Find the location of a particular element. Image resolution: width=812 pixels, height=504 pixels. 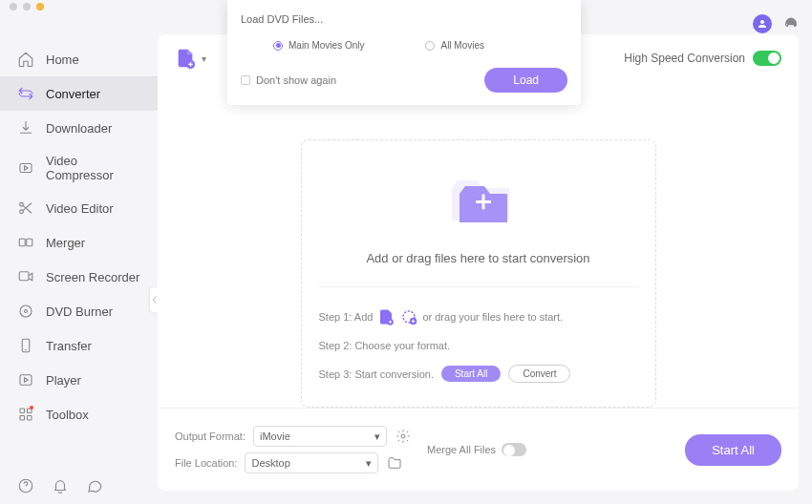

compressor-icon is located at coordinates (26, 168).